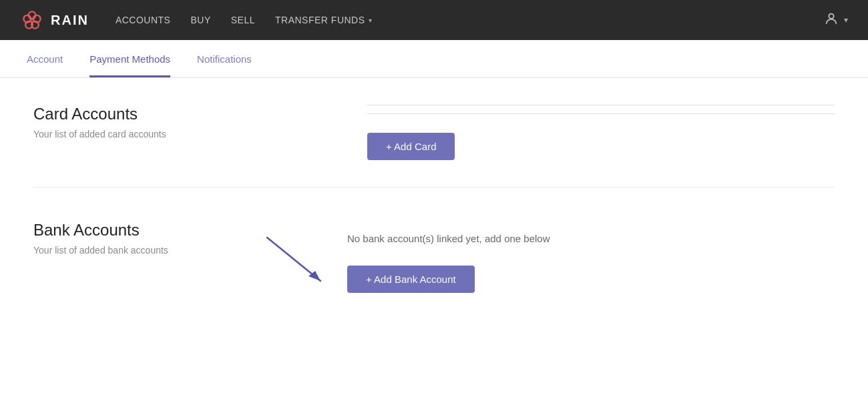 The image size is (868, 419). I want to click on bank-section-info: Bank Accounts Your list of added bank ac…, so click(127, 258).